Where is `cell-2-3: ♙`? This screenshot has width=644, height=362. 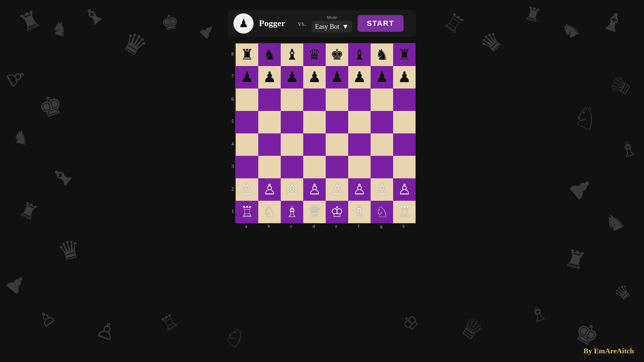
cell-2-3: ♙ is located at coordinates (292, 190).